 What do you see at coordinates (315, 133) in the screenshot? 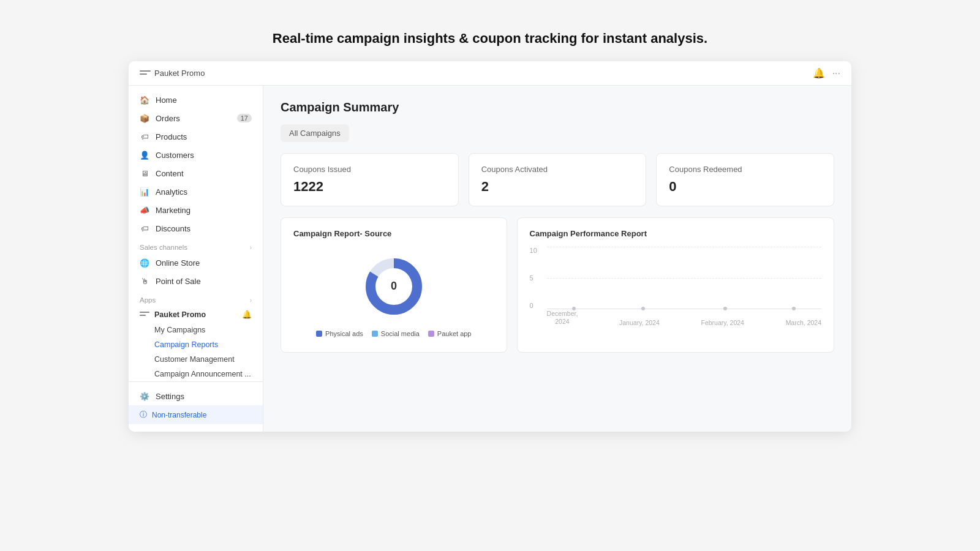
I see `campaign-filter-dropdown: All Campaigns` at bounding box center [315, 133].